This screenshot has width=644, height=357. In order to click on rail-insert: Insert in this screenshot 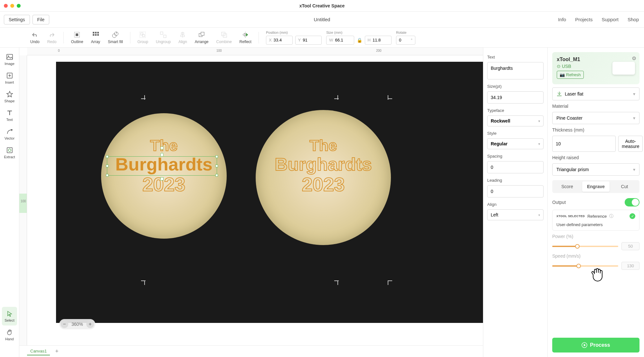, I will do `click(10, 78)`.